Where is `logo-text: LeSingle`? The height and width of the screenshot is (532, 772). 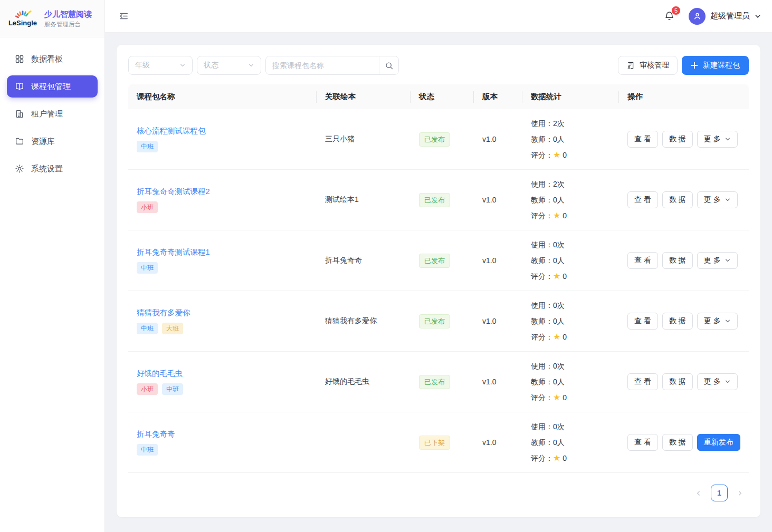
logo-text: LeSingle is located at coordinates (23, 23).